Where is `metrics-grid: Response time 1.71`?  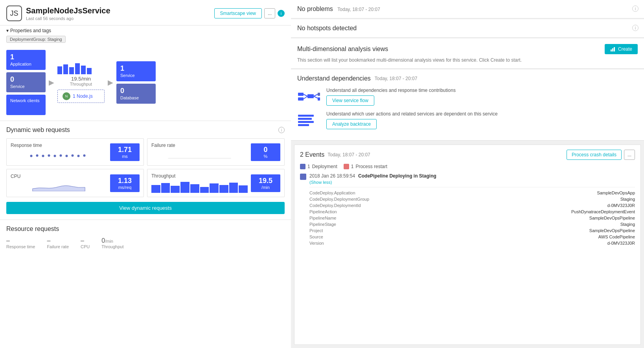
metrics-grid: Response time 1.71 is located at coordinates (145, 168).